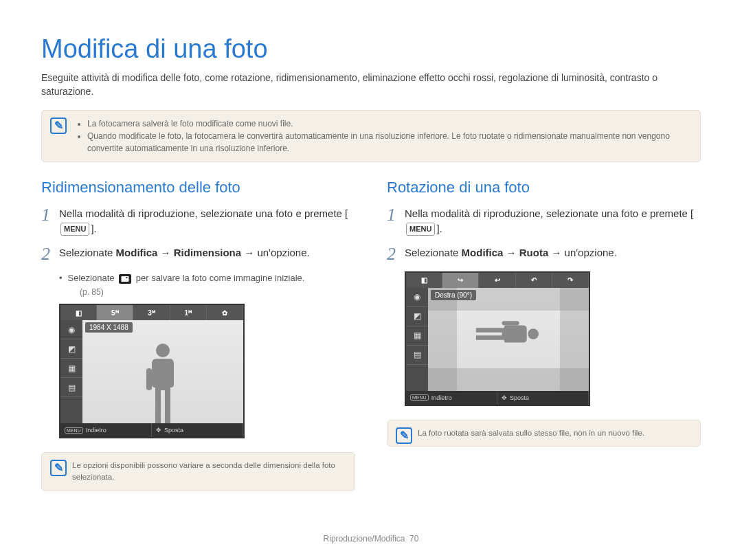 The height and width of the screenshot is (560, 742). What do you see at coordinates (544, 433) in the screenshot?
I see `rotate-note-box: ✎ La foto ruotata sarà salvata sullo ste…` at bounding box center [544, 433].